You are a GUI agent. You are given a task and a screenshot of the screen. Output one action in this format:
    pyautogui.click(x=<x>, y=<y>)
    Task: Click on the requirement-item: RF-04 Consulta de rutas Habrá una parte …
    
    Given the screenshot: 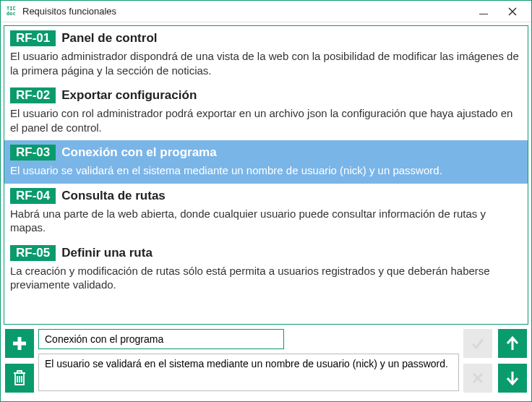 What is the action you would take?
    pyautogui.click(x=266, y=213)
    